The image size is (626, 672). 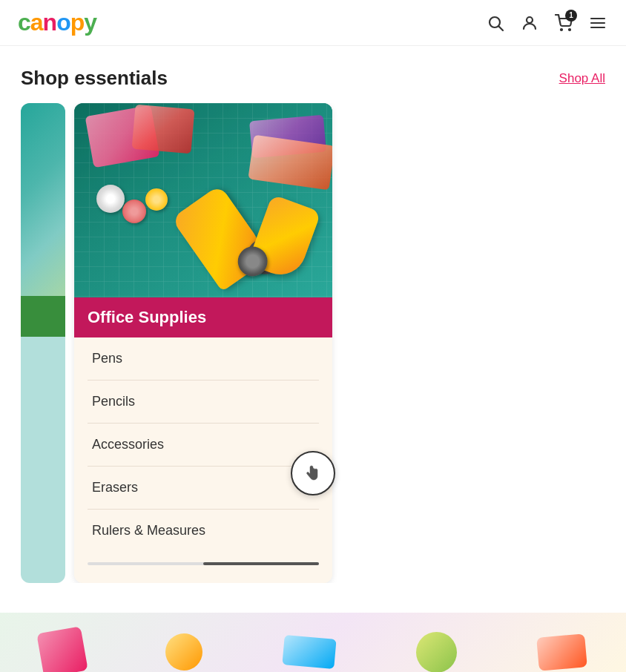 What do you see at coordinates (203, 359) in the screenshot?
I see `menu-item-pens: Pens` at bounding box center [203, 359].